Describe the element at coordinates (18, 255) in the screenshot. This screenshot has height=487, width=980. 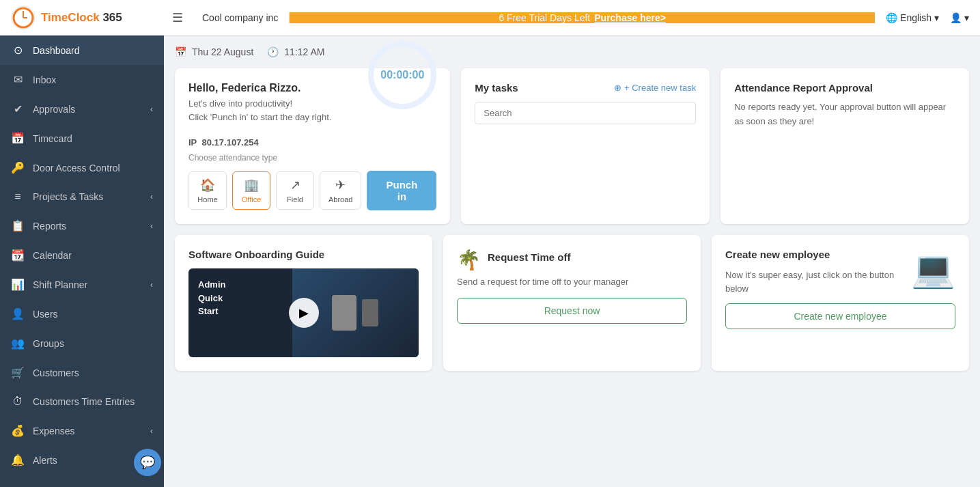
I see `calendar-icon: 📆` at that location.